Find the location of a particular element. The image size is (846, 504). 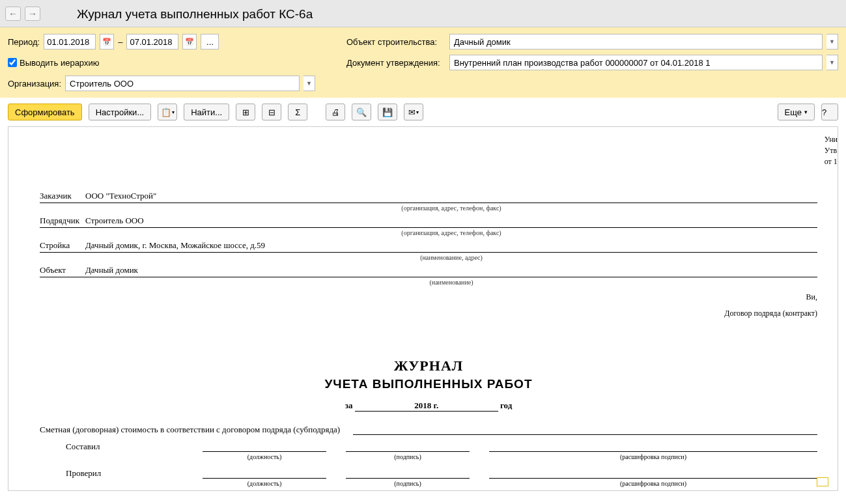

cost-value-line is located at coordinates (585, 435).